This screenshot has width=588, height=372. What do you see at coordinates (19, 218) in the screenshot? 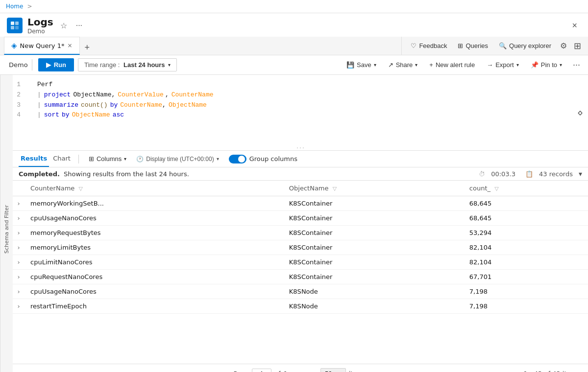
I see `row-expand-1: ›` at bounding box center [19, 218].